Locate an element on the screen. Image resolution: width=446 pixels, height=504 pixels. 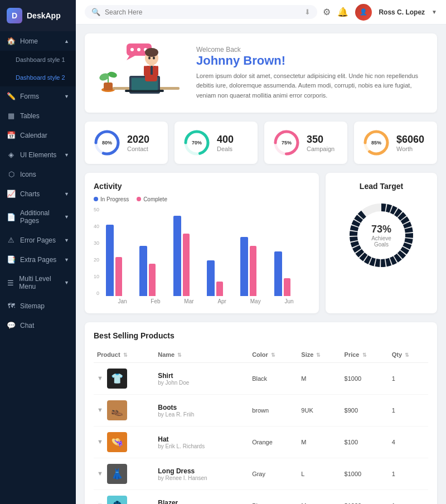
bar-group-Jan is located at coordinates (122, 260).